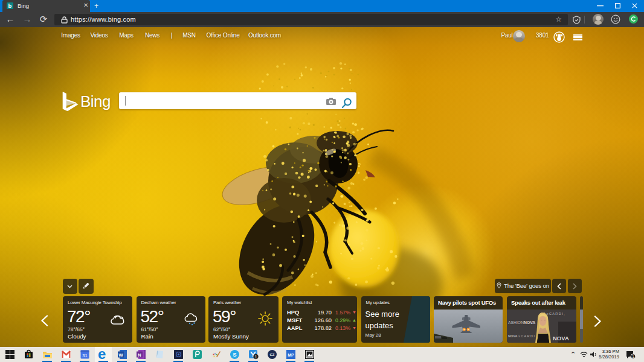  What do you see at coordinates (272, 355) in the screenshot?
I see `svg-text: CZ` at bounding box center [272, 355].